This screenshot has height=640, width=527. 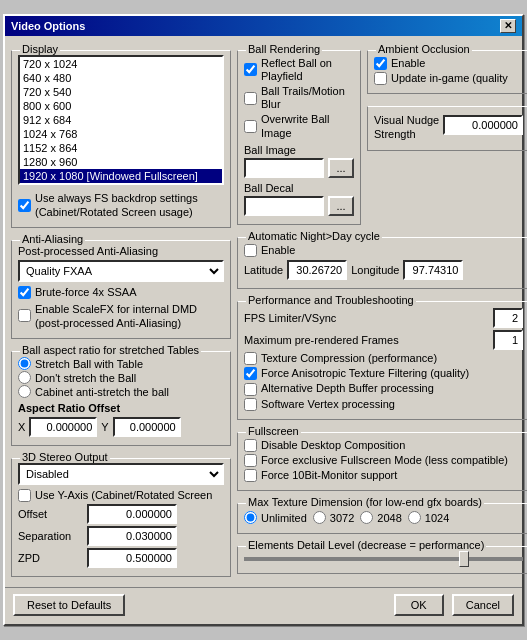 What do you see at coordinates (116, 316) in the screenshot?
I see `scalefx-label: Enable ScaleFX for internal DMD(post-pro…` at bounding box center [116, 316].